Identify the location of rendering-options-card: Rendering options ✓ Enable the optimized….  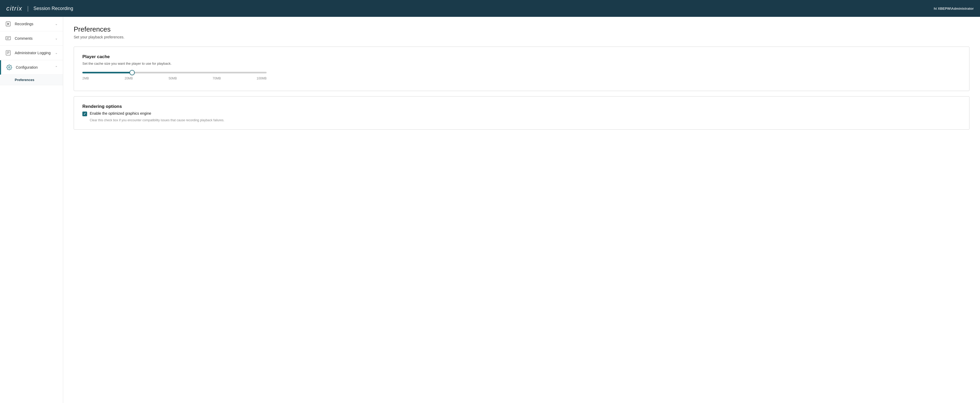
(522, 113).